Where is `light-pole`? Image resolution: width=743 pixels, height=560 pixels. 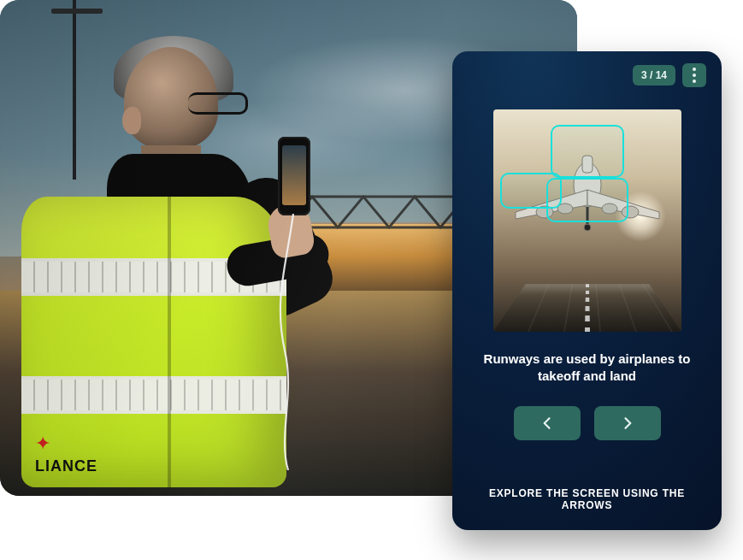 light-pole is located at coordinates (74, 90).